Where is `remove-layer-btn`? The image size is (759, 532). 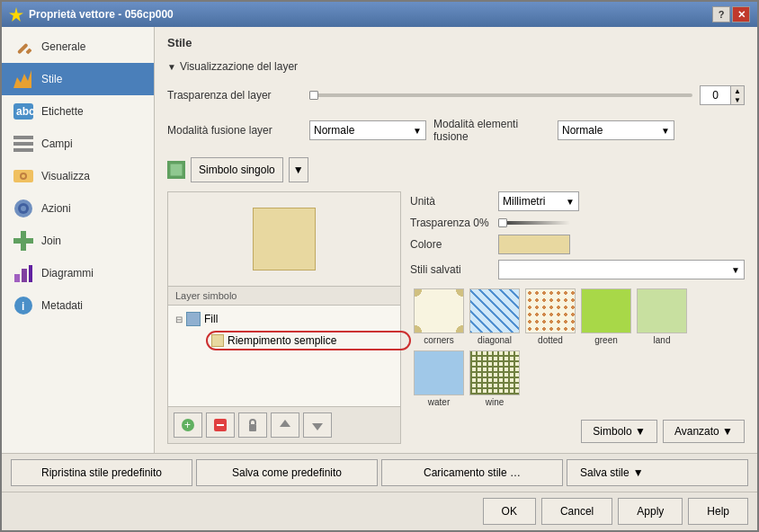 remove-layer-btn is located at coordinates (220, 425).